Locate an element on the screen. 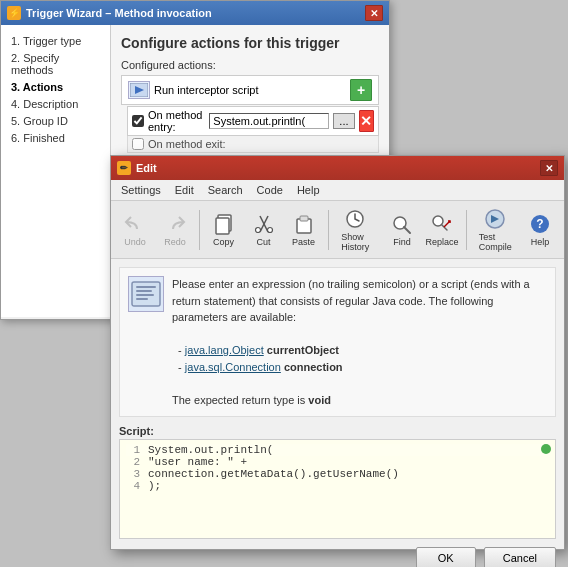 This screenshot has width=568, height=567. line-content-1: System.out.println( is located at coordinates (210, 450).